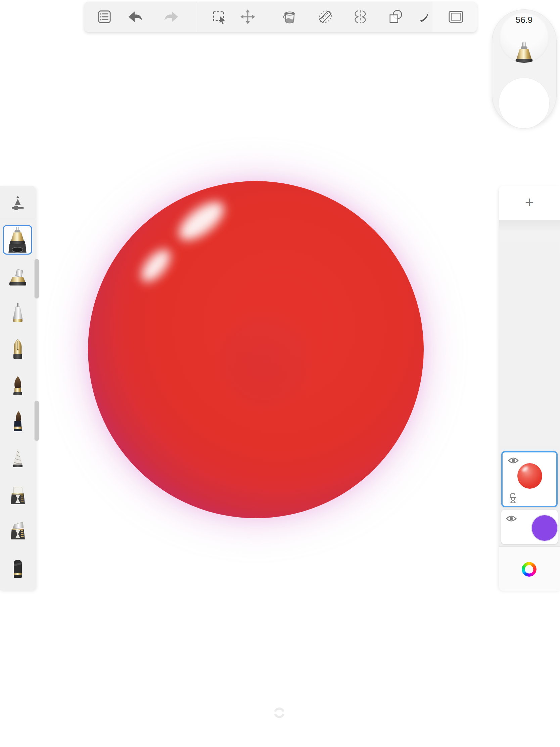 This screenshot has width=560, height=747. Describe the element at coordinates (289, 17) in the screenshot. I see `fill-bucket-icon` at that location.